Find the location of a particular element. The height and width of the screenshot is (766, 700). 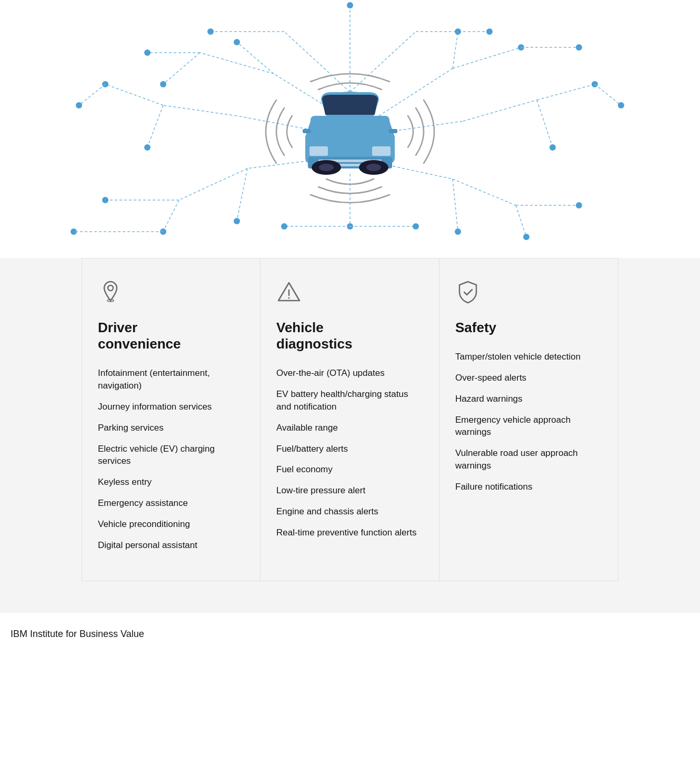

list-item: Hazard warnings is located at coordinates (528, 399).